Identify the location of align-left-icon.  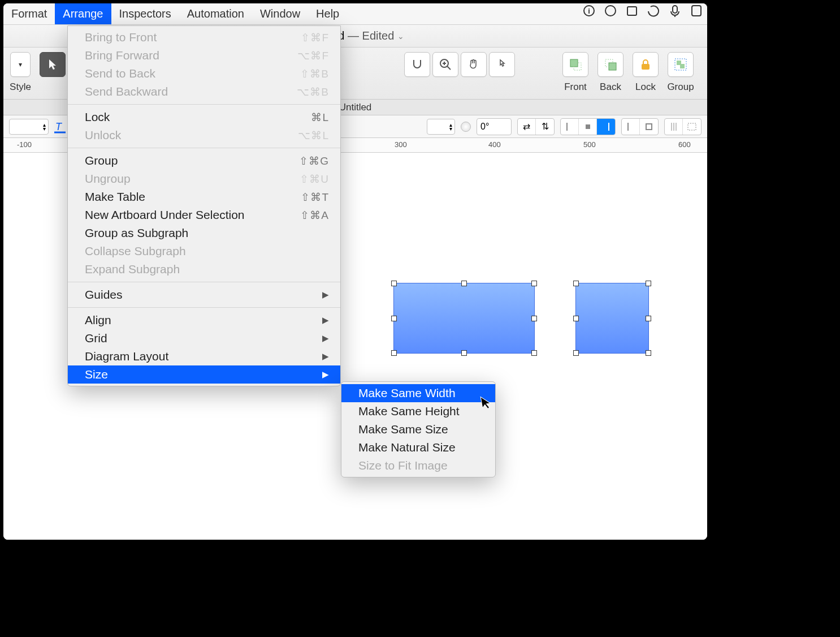
(570, 127).